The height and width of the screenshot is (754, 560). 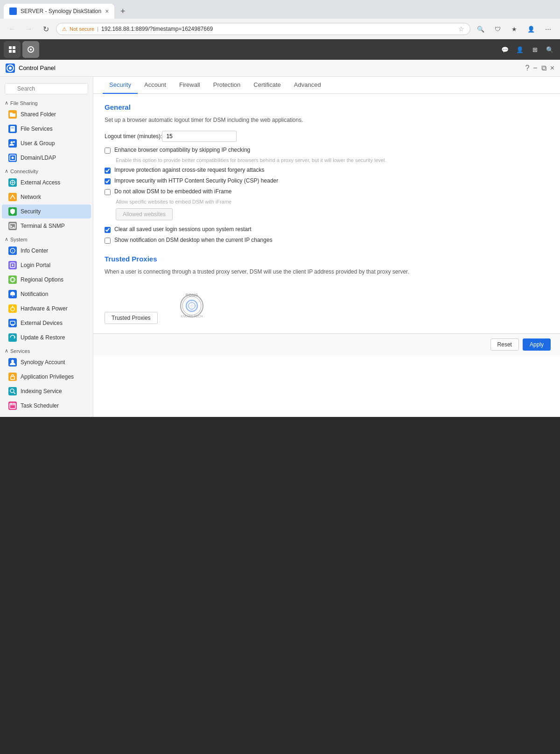 What do you see at coordinates (47, 350) in the screenshot?
I see `sidebar-section-services: ∧ Services` at bounding box center [47, 350].